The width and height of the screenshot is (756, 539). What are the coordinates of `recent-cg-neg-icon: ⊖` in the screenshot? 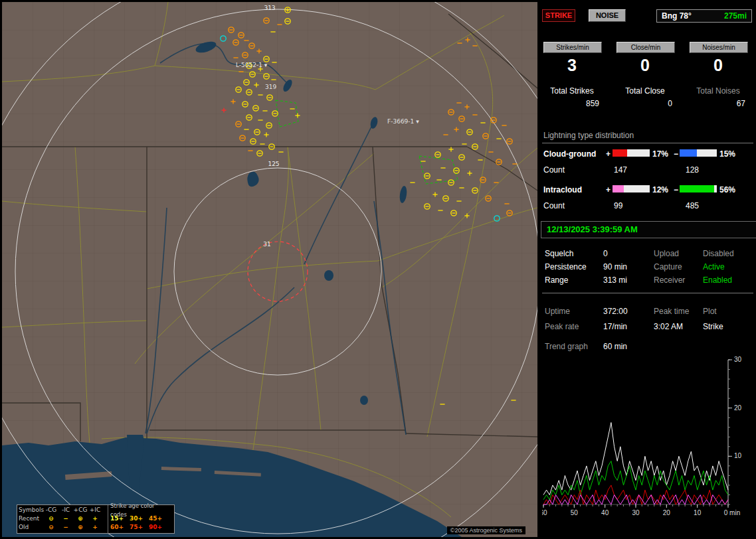 It's located at (51, 519).